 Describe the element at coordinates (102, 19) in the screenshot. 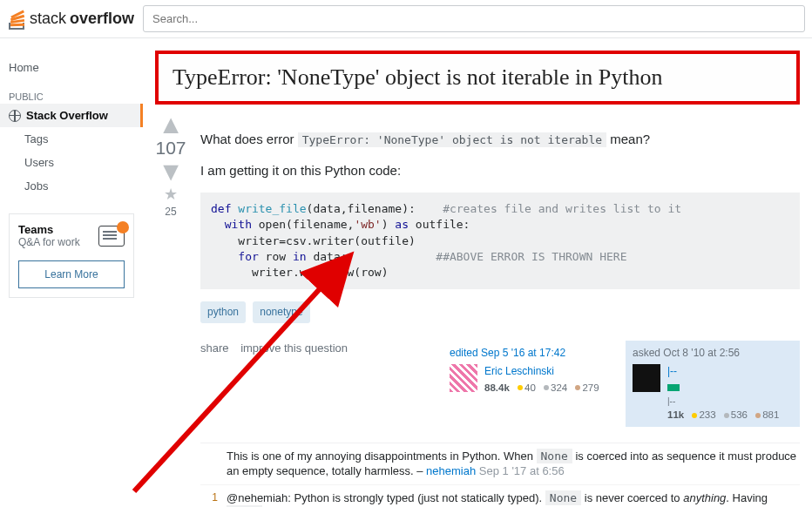

I see `logo-text-b: overflow` at that location.